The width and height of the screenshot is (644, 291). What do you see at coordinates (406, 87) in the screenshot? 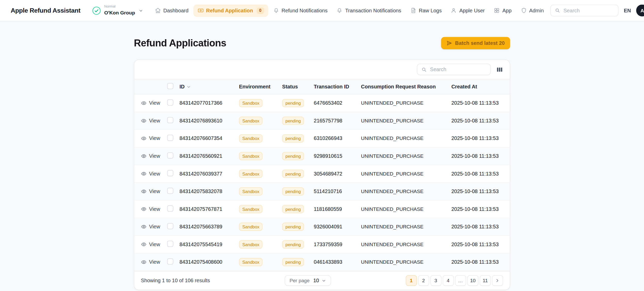
I see `column-header-reason: Consumption Request Reason` at bounding box center [406, 87].